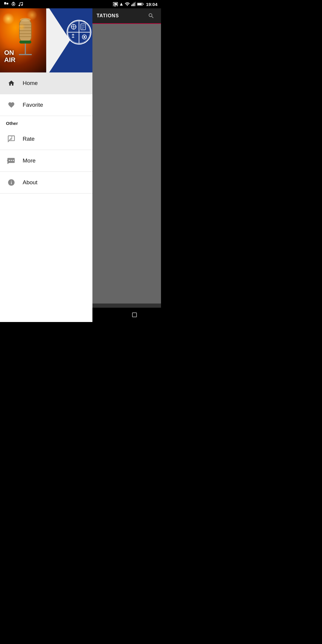  I want to click on microphone-illustration, so click(25, 38).